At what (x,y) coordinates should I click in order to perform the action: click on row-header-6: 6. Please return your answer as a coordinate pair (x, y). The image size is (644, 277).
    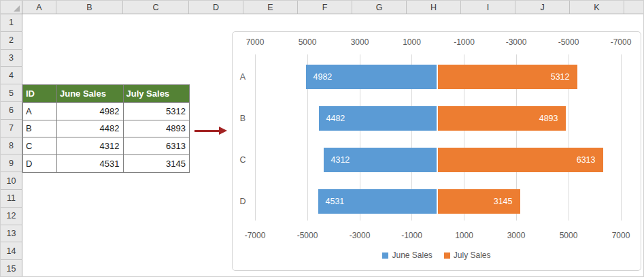
    Looking at the image, I should click on (12, 111).